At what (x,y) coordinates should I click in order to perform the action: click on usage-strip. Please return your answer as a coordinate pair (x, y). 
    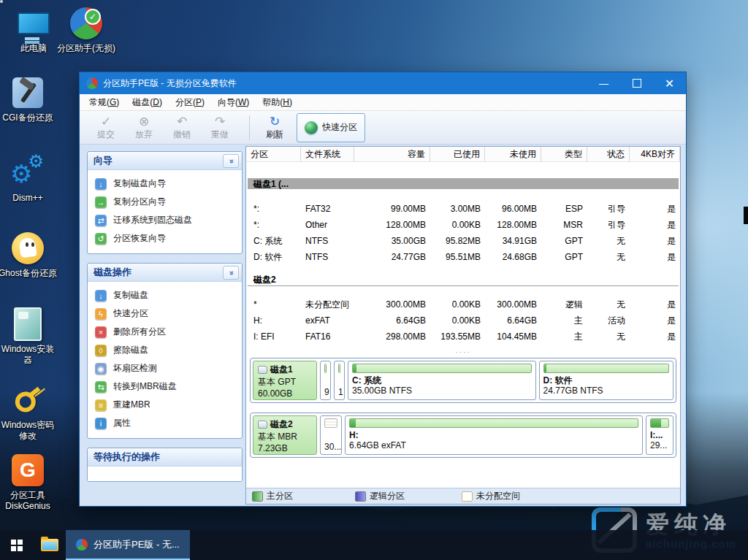
    Looking at the image, I should click on (326, 368).